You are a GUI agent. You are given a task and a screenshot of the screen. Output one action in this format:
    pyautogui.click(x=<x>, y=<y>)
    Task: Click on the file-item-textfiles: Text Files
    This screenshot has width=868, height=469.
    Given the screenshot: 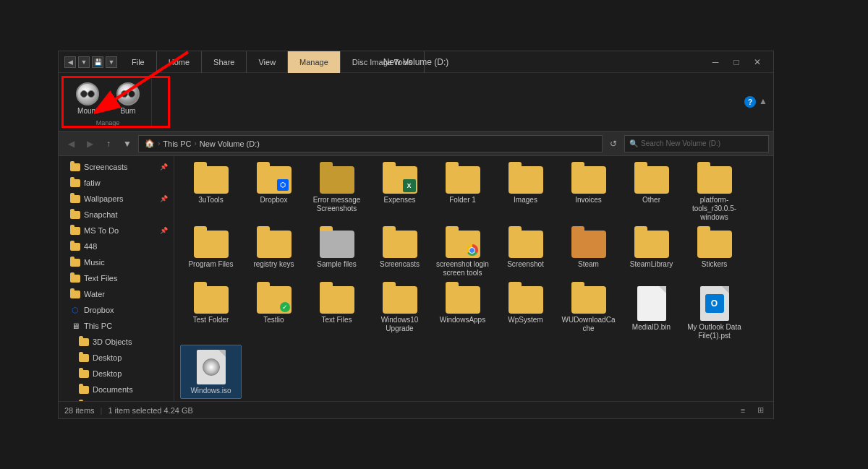 What is the action you would take?
    pyautogui.click(x=337, y=312)
    